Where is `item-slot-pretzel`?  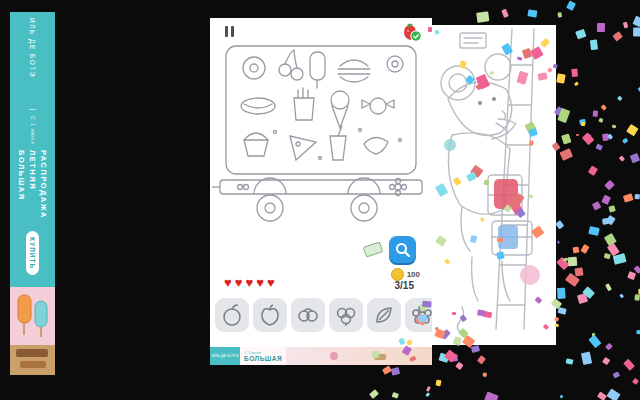
item-slot-pretzel is located at coordinates (308, 315).